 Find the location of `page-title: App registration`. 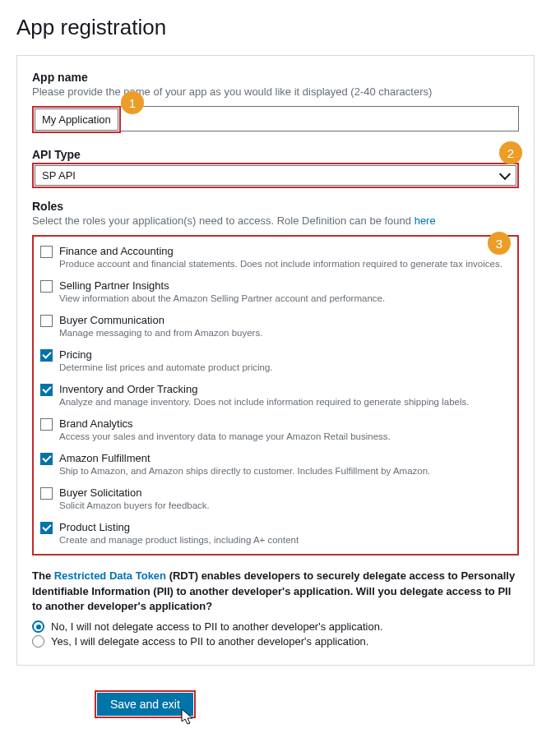

page-title: App registration is located at coordinates (276, 28).